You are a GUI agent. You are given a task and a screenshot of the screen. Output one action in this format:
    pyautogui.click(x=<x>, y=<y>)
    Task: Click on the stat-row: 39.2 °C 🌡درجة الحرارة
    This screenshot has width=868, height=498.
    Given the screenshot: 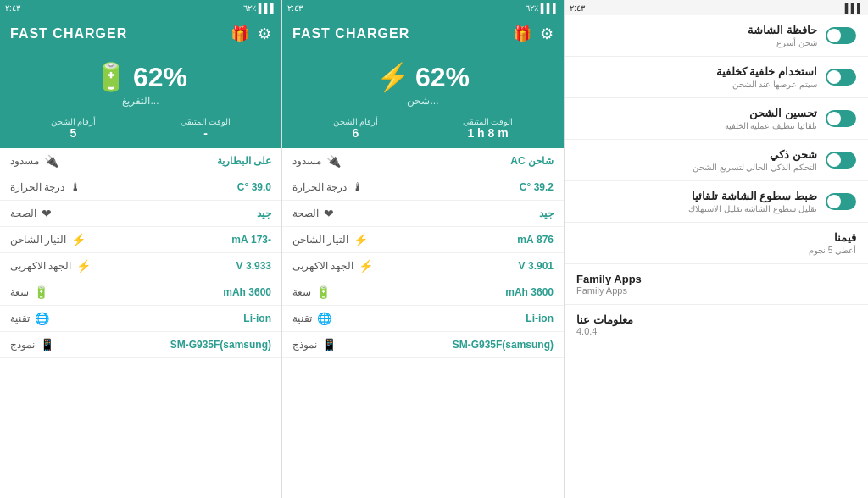 What is the action you would take?
    pyautogui.click(x=423, y=188)
    